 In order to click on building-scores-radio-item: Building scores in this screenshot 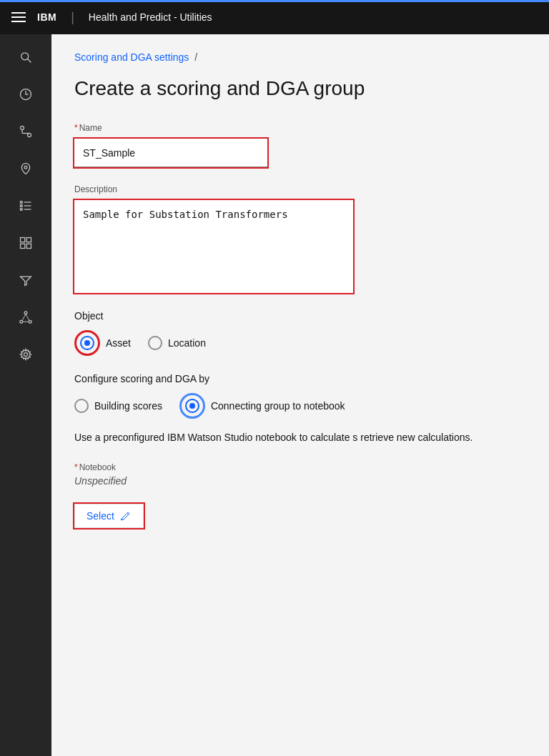, I will do `click(119, 406)`.